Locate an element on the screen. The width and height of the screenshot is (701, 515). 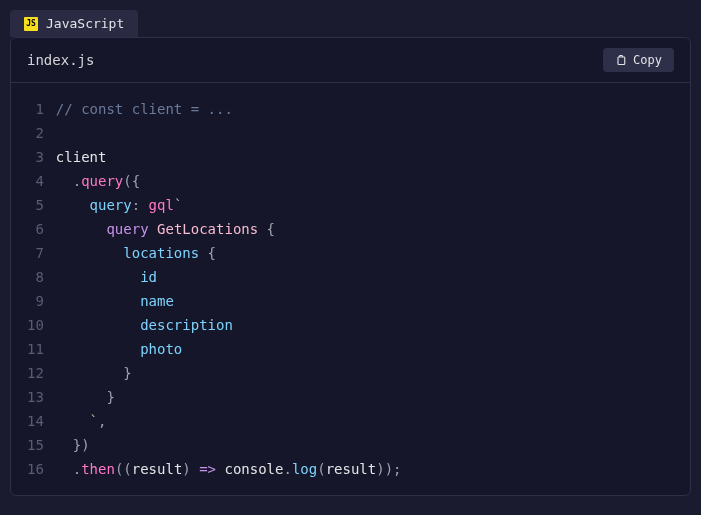
token: // const client = ... is located at coordinates (144, 109).